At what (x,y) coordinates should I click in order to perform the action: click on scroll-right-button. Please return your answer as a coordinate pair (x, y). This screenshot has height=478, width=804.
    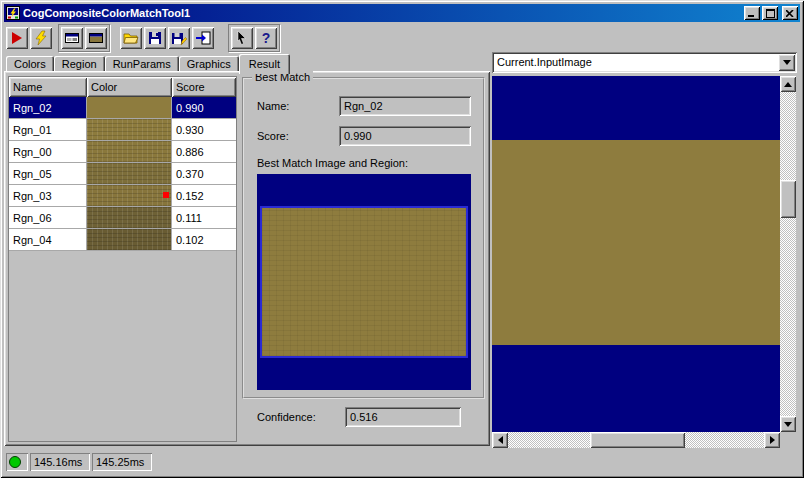
    Looking at the image, I should click on (772, 440).